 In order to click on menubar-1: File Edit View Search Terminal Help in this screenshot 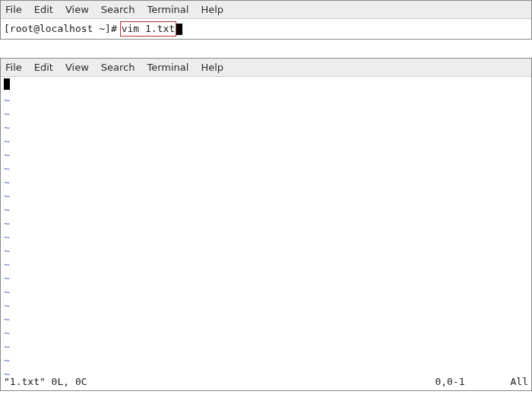, I will do `click(266, 10)`.